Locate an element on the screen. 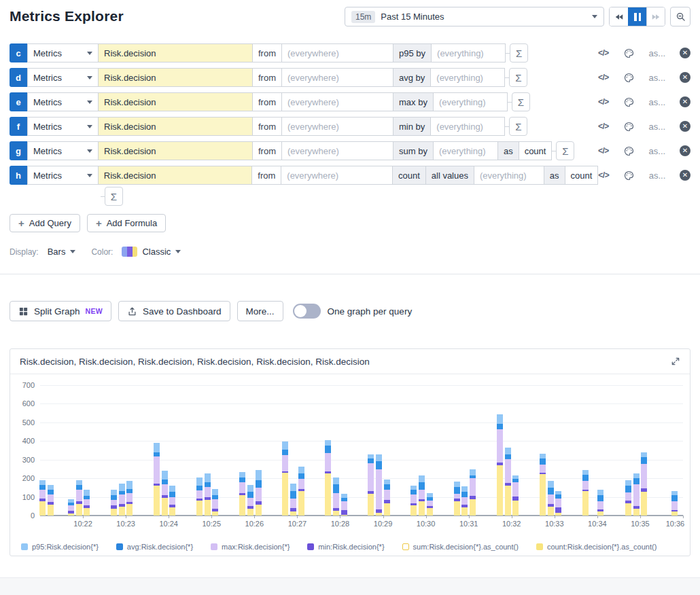 The image size is (700, 595). aggregator-mode-dropdown: all values is located at coordinates (450, 175).